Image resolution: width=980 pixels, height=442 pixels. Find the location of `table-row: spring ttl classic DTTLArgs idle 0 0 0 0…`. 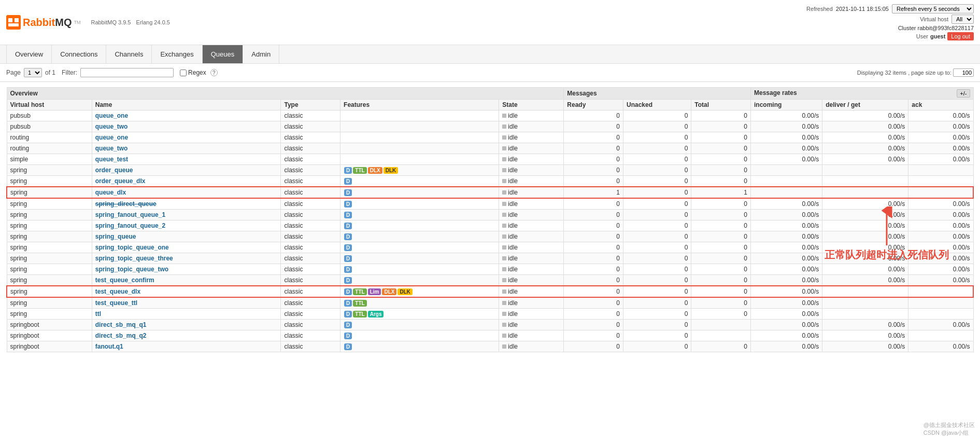

table-row: spring ttl classic DTTLArgs idle 0 0 0 0… is located at coordinates (490, 314).